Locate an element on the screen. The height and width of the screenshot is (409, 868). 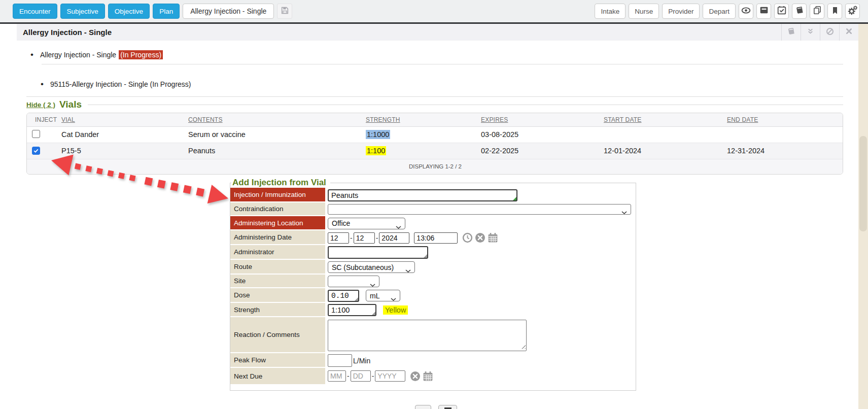
double-chevron-down-icon is located at coordinates (811, 32).